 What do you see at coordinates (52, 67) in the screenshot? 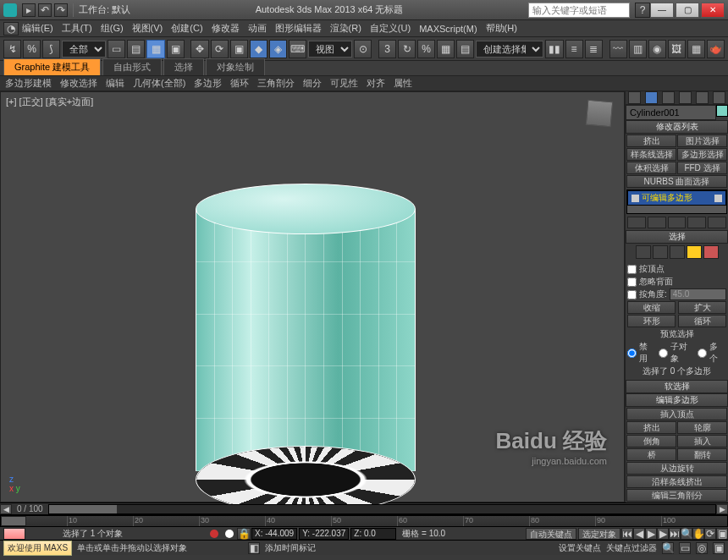
I see `tab-graphite: Graphite 建模工具` at bounding box center [52, 67].